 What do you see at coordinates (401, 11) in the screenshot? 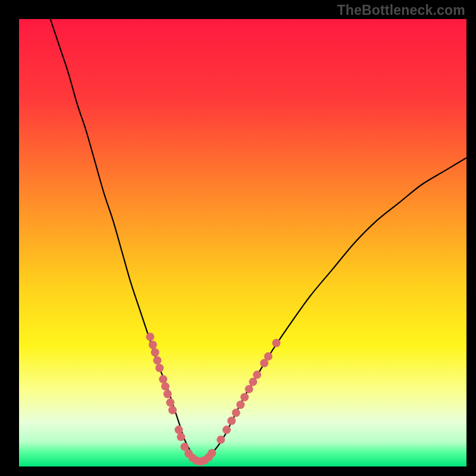
I see `watermark-label: TheBottleneck.com` at bounding box center [401, 11].